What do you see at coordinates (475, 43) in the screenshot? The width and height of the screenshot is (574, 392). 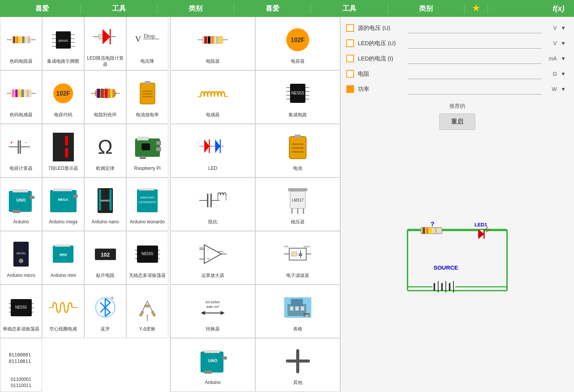 I see `input-led-voltage` at bounding box center [475, 43].